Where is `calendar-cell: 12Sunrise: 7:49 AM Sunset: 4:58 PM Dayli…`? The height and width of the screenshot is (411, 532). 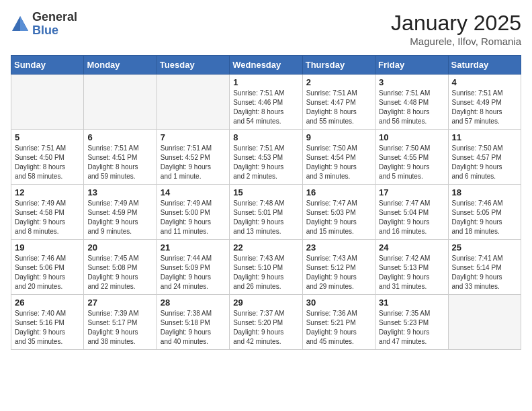 calendar-cell: 12Sunrise: 7:49 AM Sunset: 4:58 PM Dayli… is located at coordinates (48, 212).